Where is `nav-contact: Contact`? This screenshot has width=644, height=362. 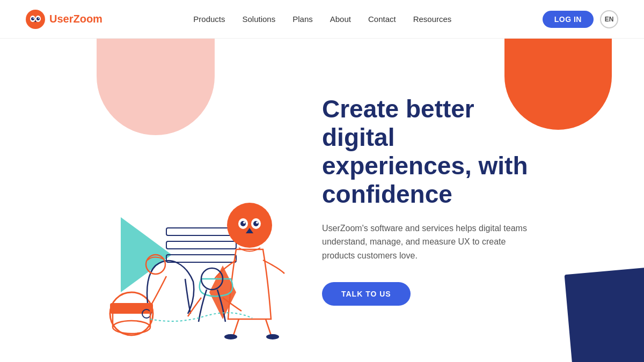 nav-contact: Contact is located at coordinates (382, 19).